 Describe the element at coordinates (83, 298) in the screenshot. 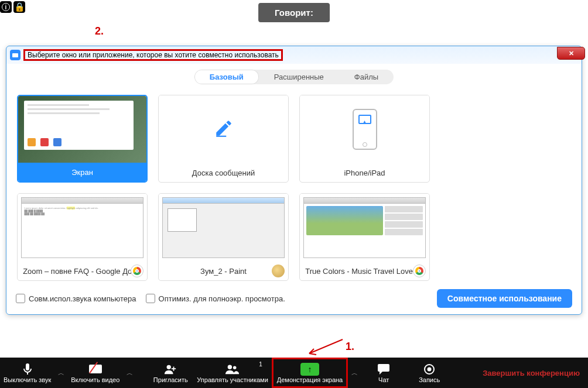

I see `checkbox-label: Совм.испол.звука компьютера` at that location.